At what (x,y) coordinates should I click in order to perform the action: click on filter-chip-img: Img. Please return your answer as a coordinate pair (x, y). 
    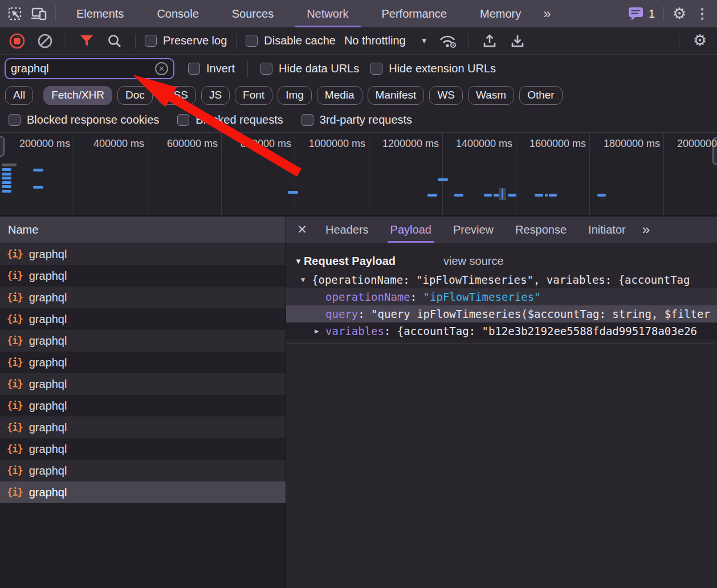
    Looking at the image, I should click on (295, 96).